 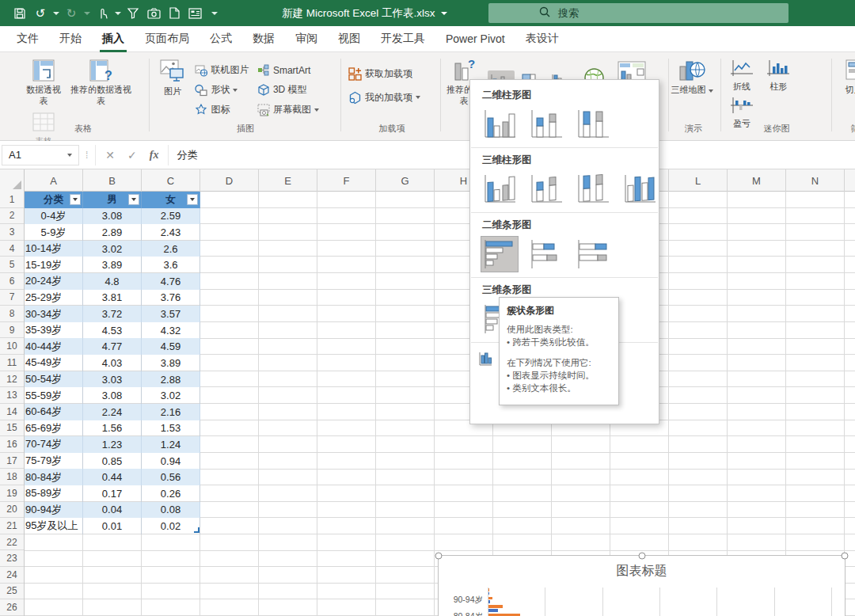 What do you see at coordinates (230, 181) in the screenshot?
I see `column-header-D: D` at bounding box center [230, 181].